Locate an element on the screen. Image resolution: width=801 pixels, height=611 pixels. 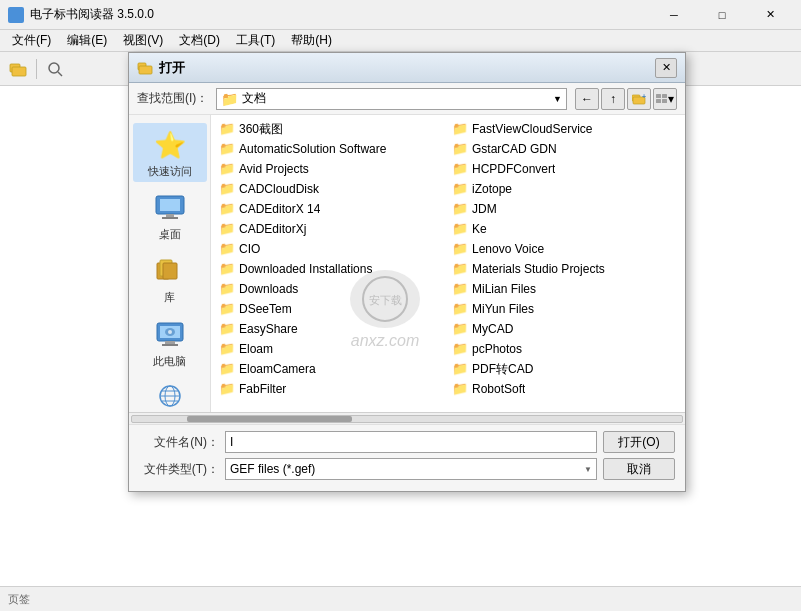
list-item: 📁 360截图 is located at coordinates (332, 129).